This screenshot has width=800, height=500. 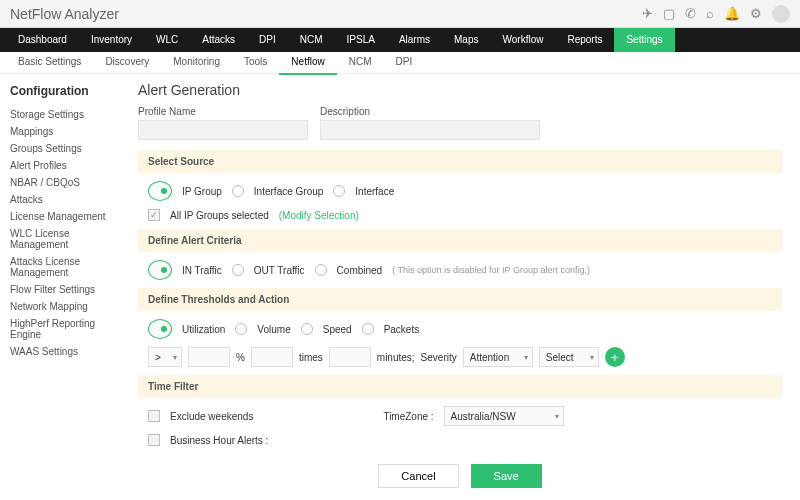 What do you see at coordinates (402, 330) in the screenshot?
I see `radio-label: Packets` at bounding box center [402, 330].